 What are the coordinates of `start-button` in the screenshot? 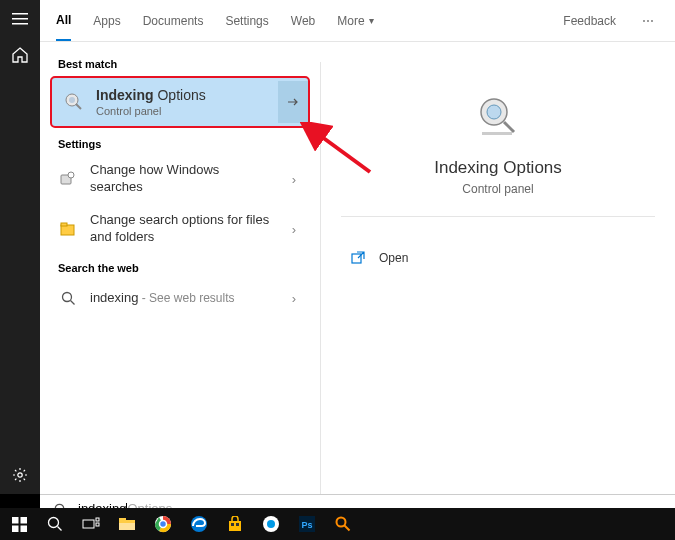 It's located at (19, 524).